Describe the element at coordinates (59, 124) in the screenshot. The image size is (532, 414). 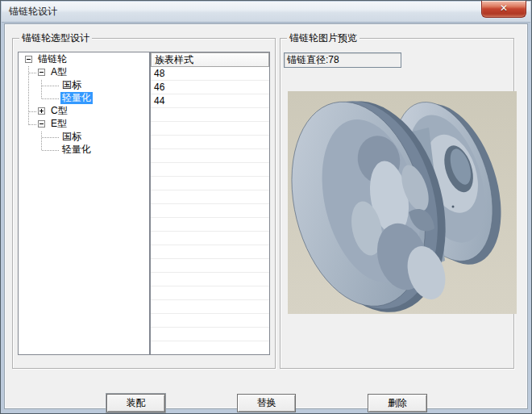
I see `tree-item-label: E型` at that location.